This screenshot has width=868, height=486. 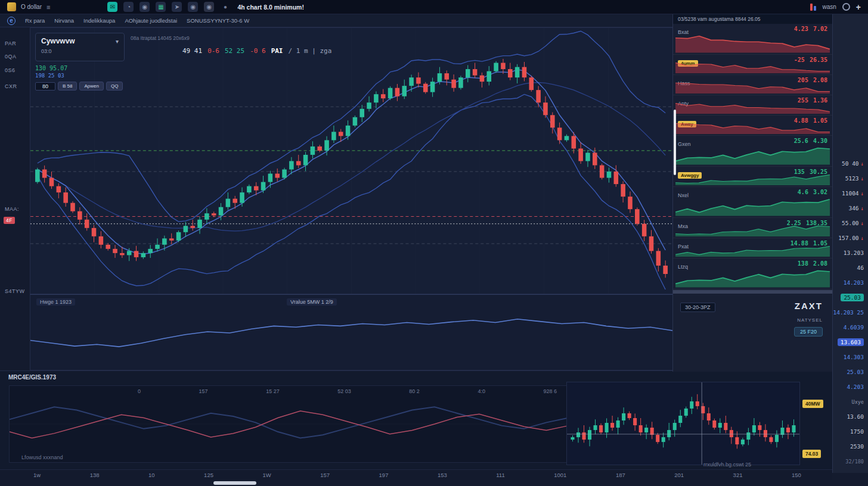 What do you see at coordinates (67, 86) in the screenshot?
I see `trade-button: B 58` at bounding box center [67, 86].